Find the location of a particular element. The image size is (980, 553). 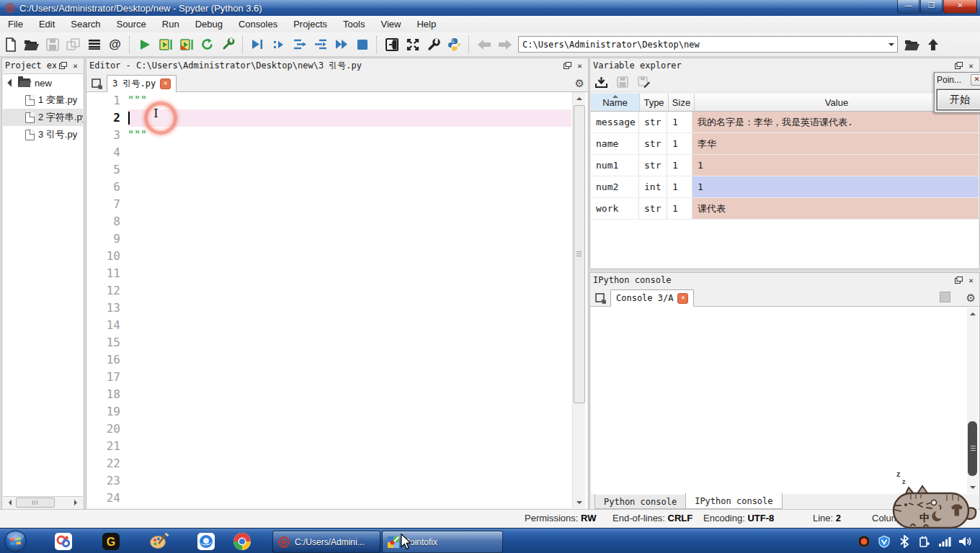

menu-item-tools: Tools is located at coordinates (354, 24).